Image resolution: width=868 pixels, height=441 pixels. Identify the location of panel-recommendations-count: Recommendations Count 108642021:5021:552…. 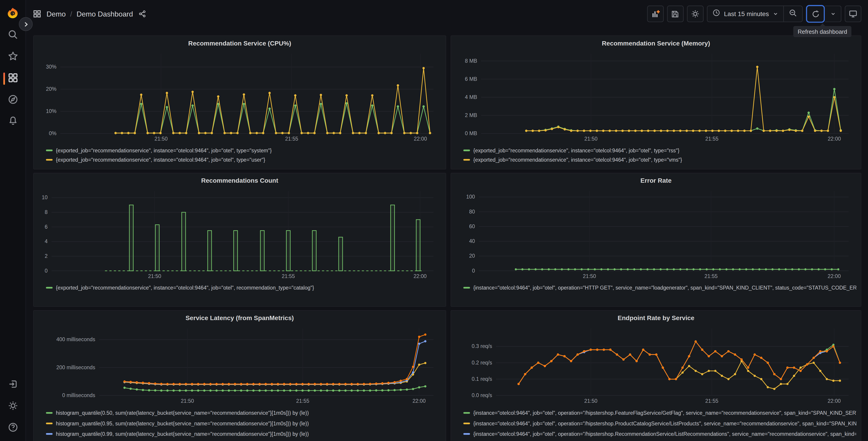
(240, 240).